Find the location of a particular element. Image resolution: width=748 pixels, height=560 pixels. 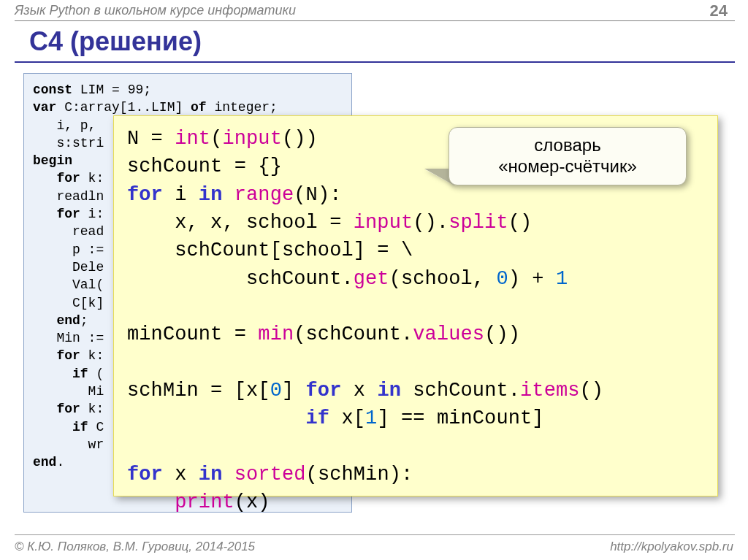

pascal-text: i, p, is located at coordinates (69, 126).